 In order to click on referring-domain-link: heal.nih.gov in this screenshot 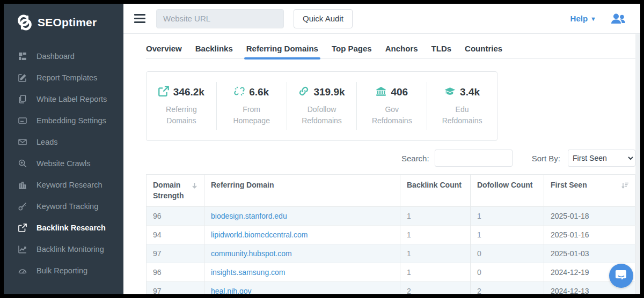, I will do `click(231, 290)`.